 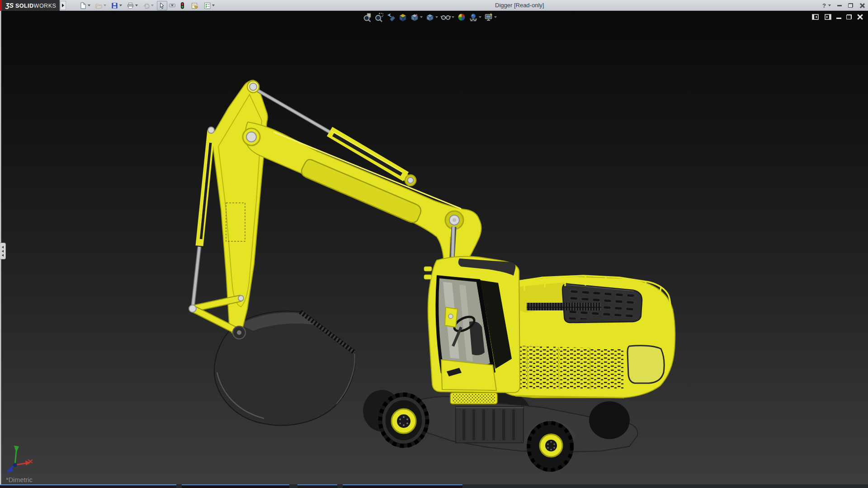 What do you see at coordinates (839, 18) in the screenshot?
I see `document-minimize-button` at bounding box center [839, 18].